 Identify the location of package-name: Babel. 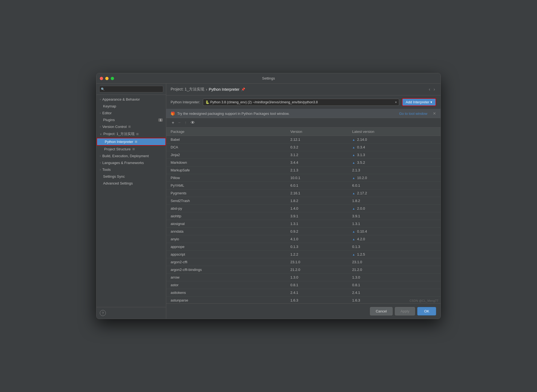
(226, 140).